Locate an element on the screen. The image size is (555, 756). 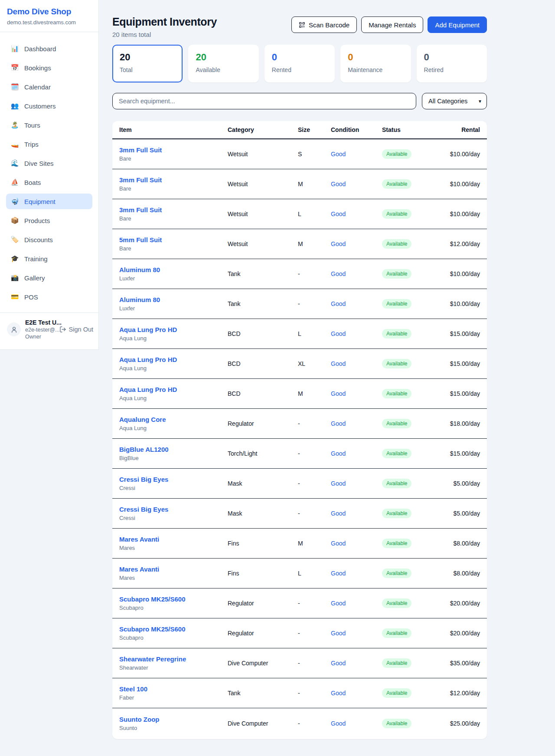
rental-rate-cell: $35.00/day is located at coordinates (464, 663).